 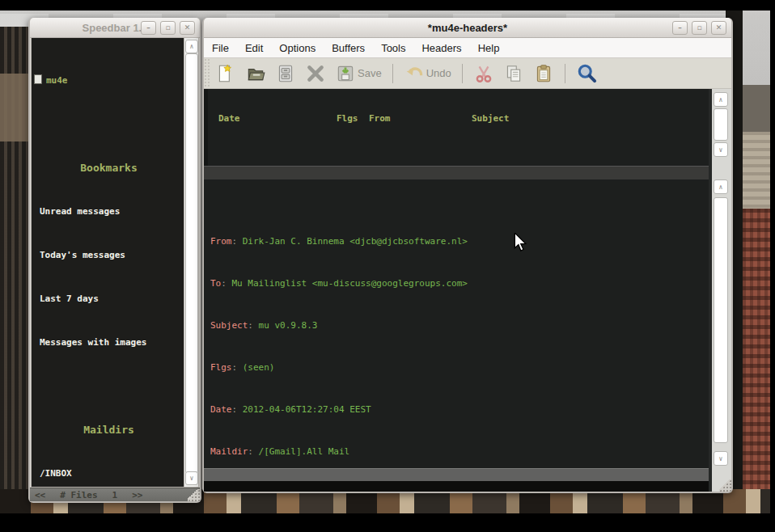 I want to click on speedbar-entry: Maildirs, so click(x=108, y=430).